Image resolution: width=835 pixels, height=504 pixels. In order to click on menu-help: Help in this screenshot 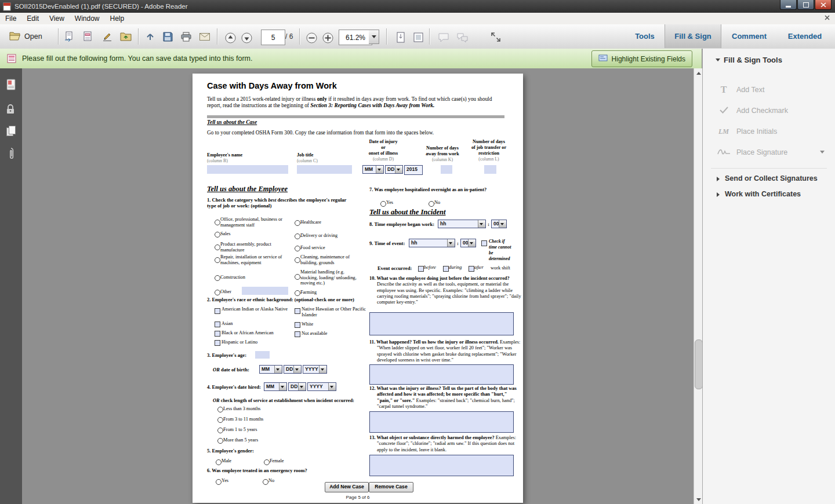, I will do `click(117, 19)`.